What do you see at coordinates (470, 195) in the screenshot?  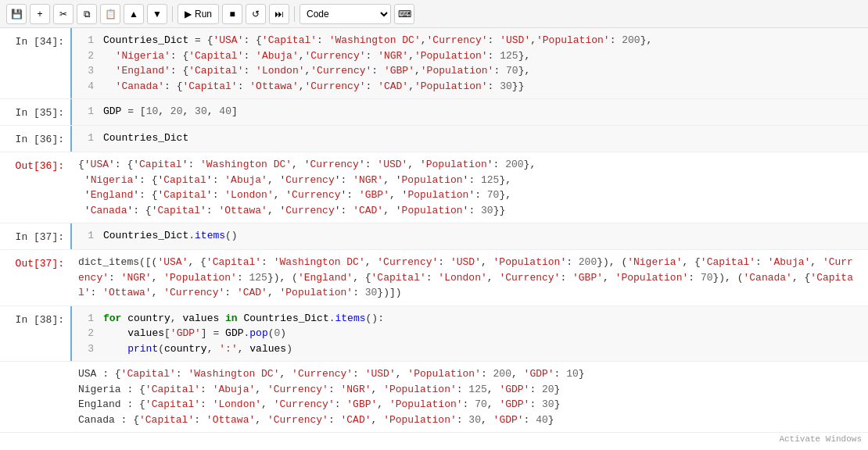 I see `output-line: 'England': {'Capital': 'London', 'Curren…` at bounding box center [470, 195].